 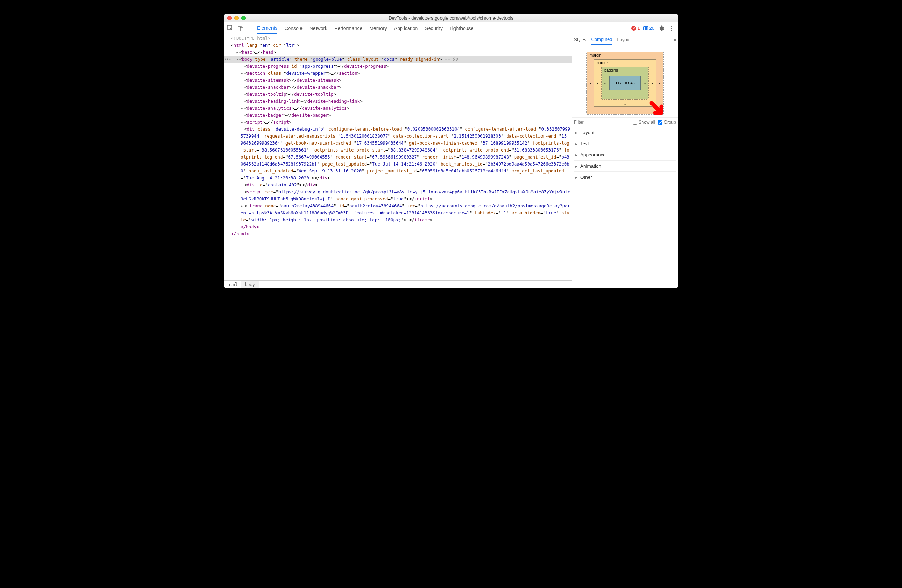 I want to click on tab-application: Application, so click(x=406, y=28).